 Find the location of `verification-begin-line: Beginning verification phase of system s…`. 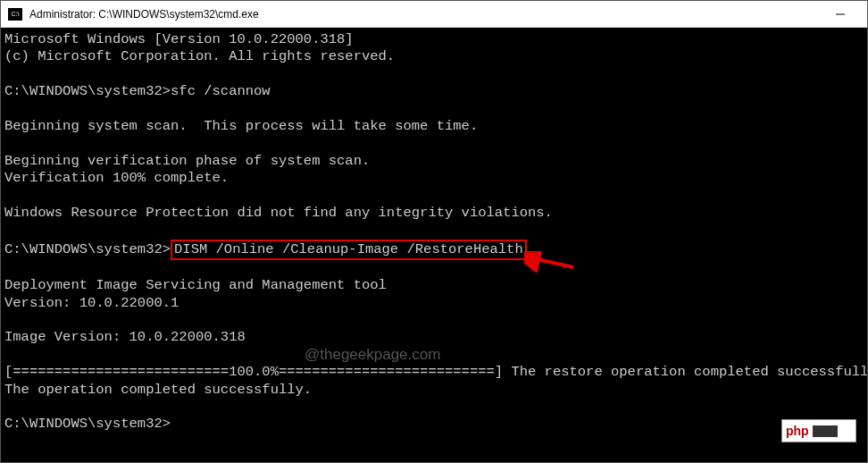

verification-begin-line: Beginning verification phase of system s… is located at coordinates (188, 161).